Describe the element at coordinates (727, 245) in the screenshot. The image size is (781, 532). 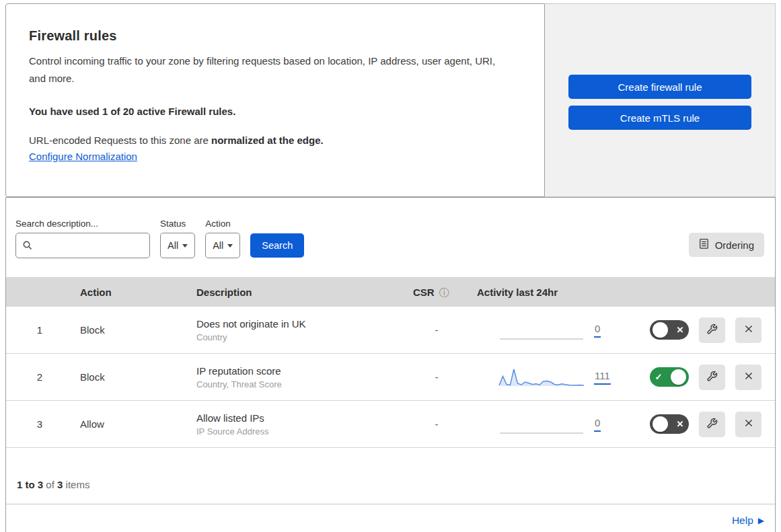
I see `ordering-button: Ordering` at that location.